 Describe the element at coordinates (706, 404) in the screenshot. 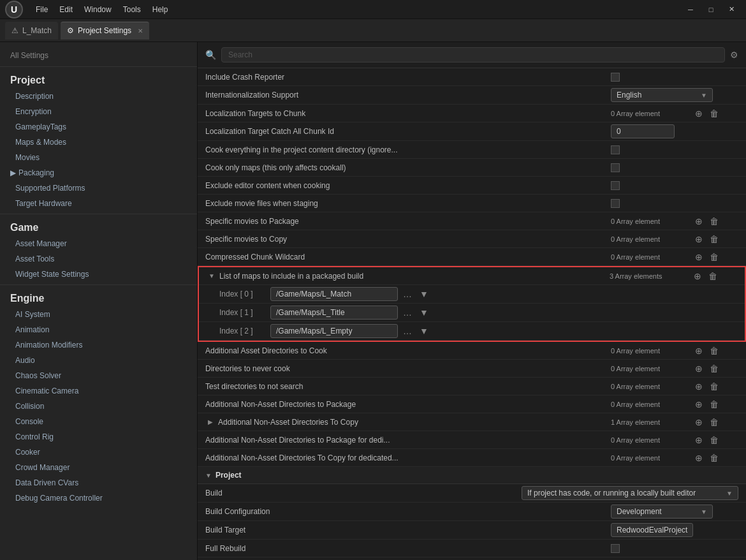

I see `array-btns-additional-non-asset-dirs-package: ⊕ 🗑` at that location.